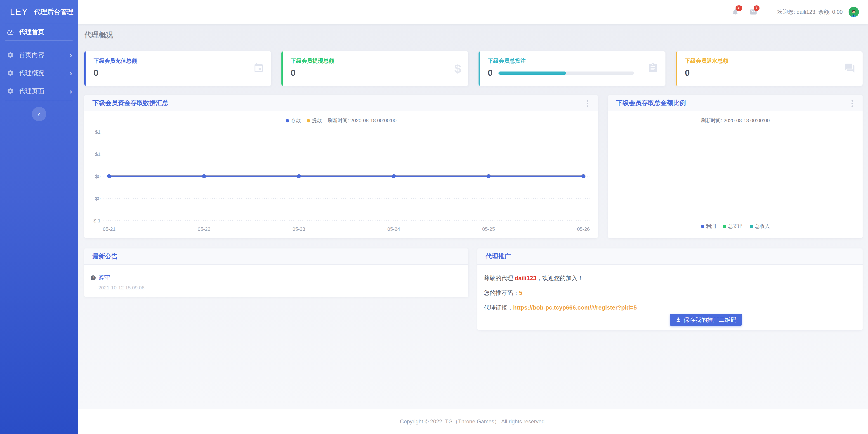 This screenshot has width=868, height=434. What do you see at coordinates (763, 226) in the screenshot?
I see `legend-label: 总收入` at bounding box center [763, 226].